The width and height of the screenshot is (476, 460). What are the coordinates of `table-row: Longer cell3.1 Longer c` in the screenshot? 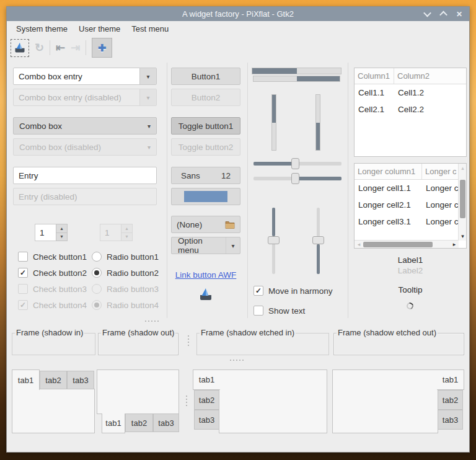 It's located at (407, 222).